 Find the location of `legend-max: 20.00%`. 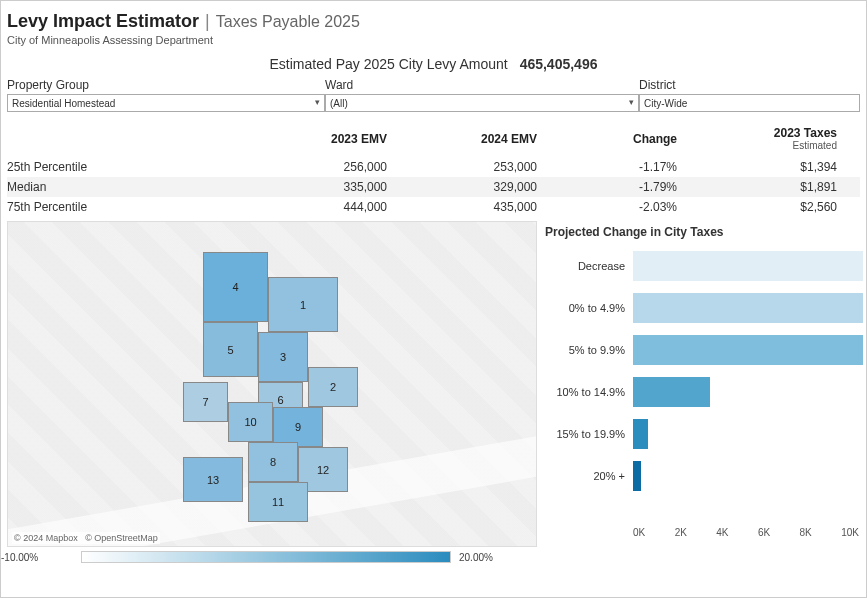

legend-max: 20.00% is located at coordinates (476, 558).